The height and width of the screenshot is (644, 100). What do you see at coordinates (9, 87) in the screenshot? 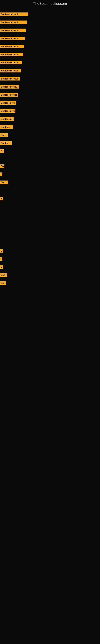
I see `bar-label: Bottleneck resu` at bounding box center [9, 87].